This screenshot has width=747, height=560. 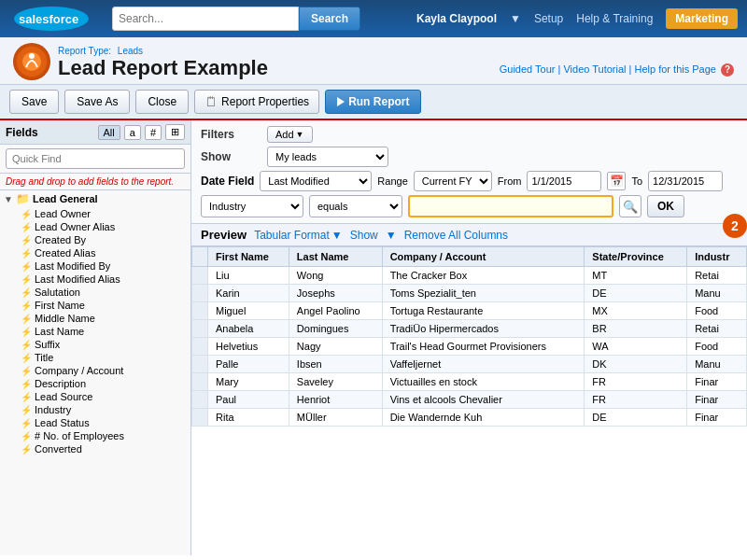 I want to click on search-button: Search, so click(x=330, y=19).